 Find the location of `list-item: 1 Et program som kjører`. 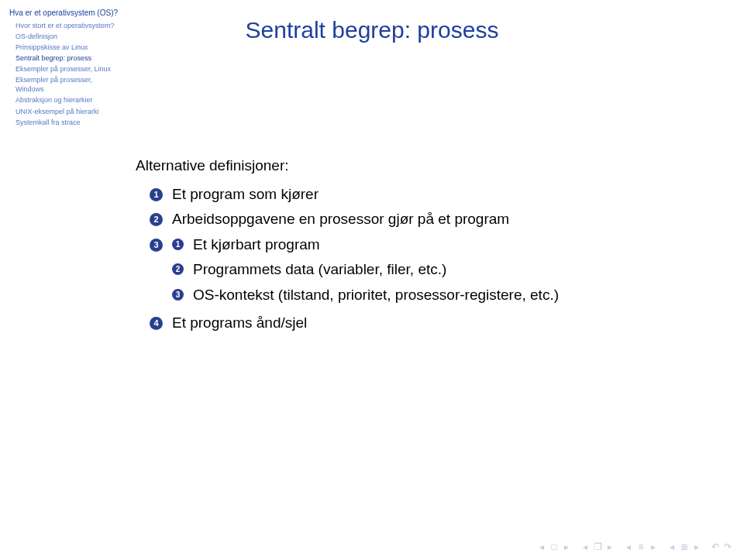

list-item: 1 Et program som kjører is located at coordinates (429, 195).